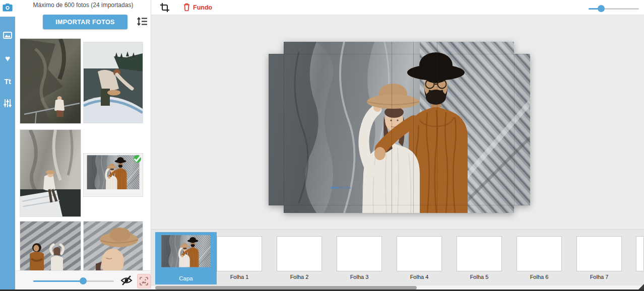 The image size is (644, 291). Describe the element at coordinates (359, 277) in the screenshot. I see `page-label: Folha 3` at that location.